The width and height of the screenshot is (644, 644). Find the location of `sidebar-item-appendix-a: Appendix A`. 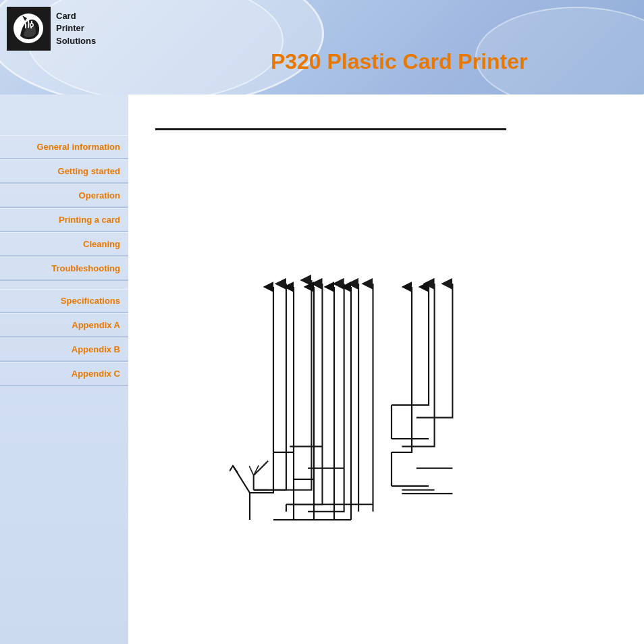

sidebar-item-appendix-a: Appendix A is located at coordinates (64, 325).